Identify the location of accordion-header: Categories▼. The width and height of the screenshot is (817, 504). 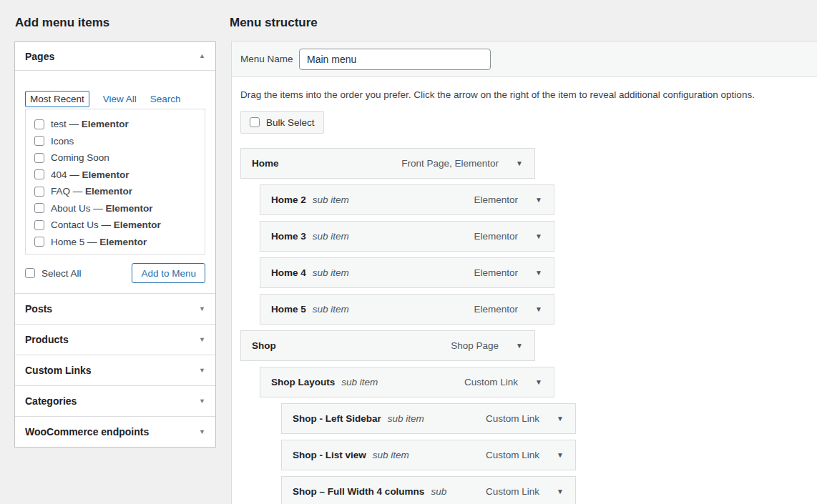
(115, 401).